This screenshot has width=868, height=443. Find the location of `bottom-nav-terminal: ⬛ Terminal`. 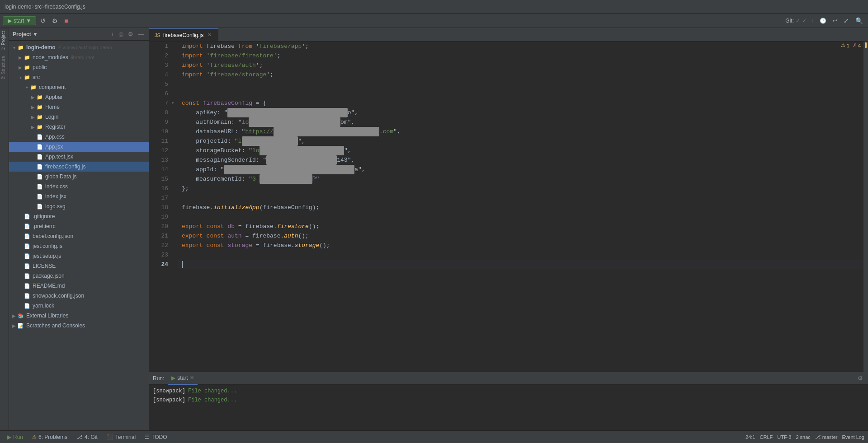

bottom-nav-terminal: ⬛ Terminal is located at coordinates (121, 437).